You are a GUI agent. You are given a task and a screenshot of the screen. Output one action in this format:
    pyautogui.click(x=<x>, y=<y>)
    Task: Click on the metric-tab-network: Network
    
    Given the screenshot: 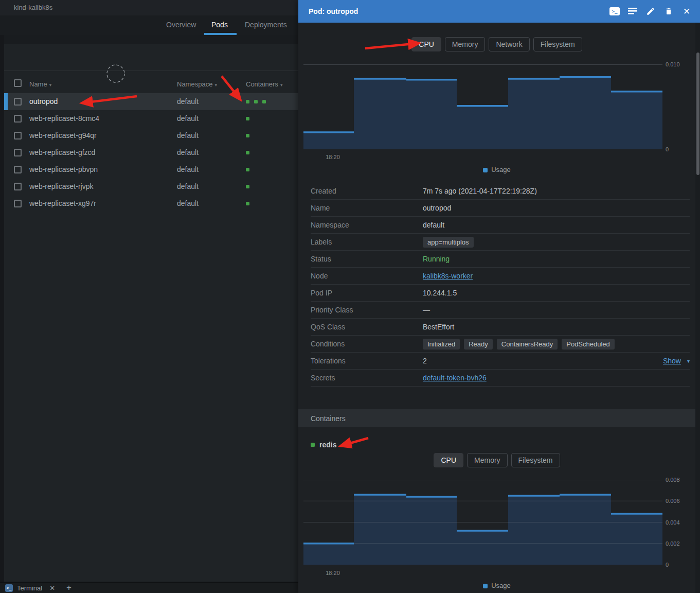 What is the action you would take?
    pyautogui.click(x=509, y=44)
    